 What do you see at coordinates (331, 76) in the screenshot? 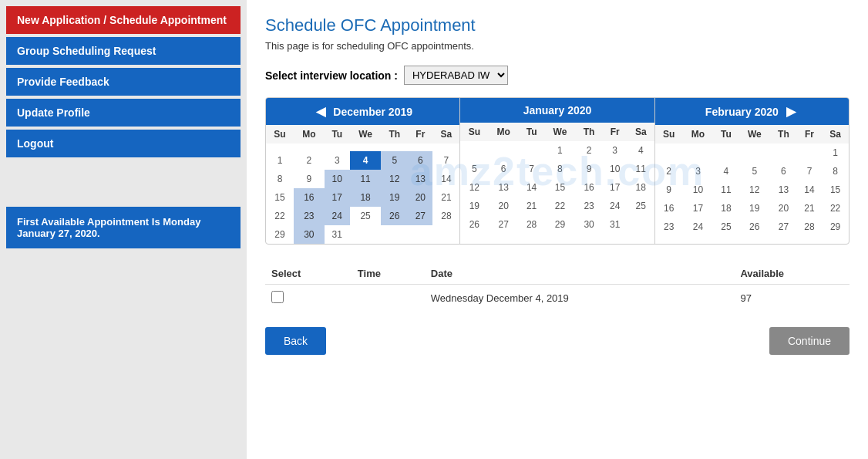
I see `location-label: Select interview location :` at bounding box center [331, 76].